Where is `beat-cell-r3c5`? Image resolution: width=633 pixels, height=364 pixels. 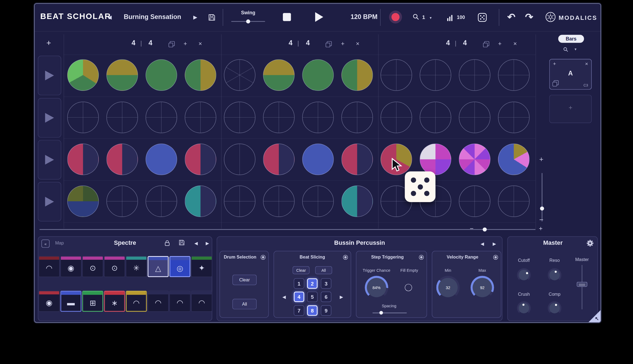
beat-cell-r3c5 is located at coordinates (240, 159).